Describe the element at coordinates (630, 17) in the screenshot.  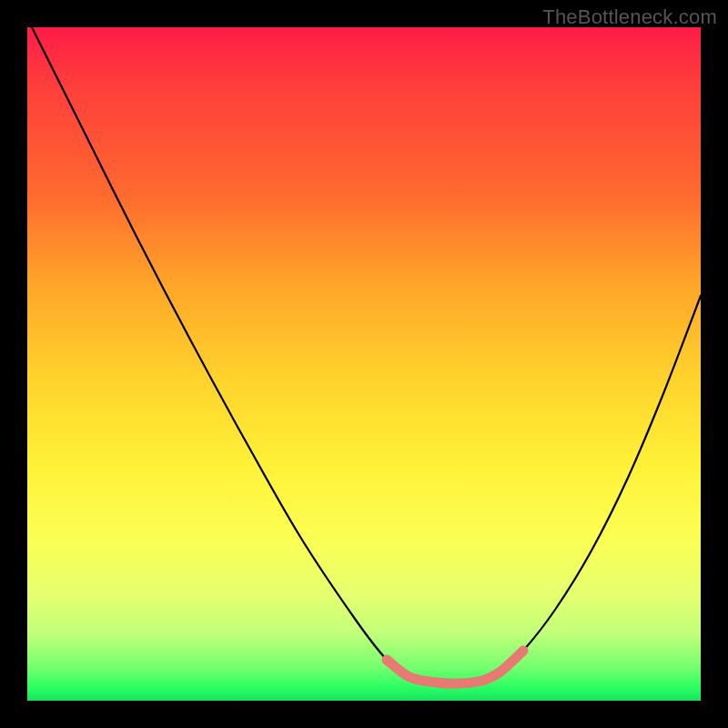
I see `watermark-label: TheBottleneck.com` at that location.